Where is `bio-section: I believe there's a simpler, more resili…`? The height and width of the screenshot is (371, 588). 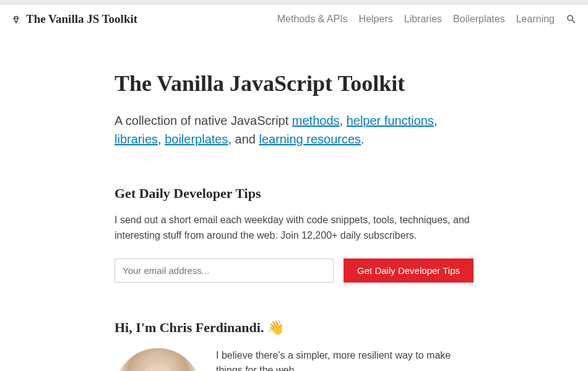 bio-section: I believe there's a simpler, more resili… is located at coordinates (294, 360).